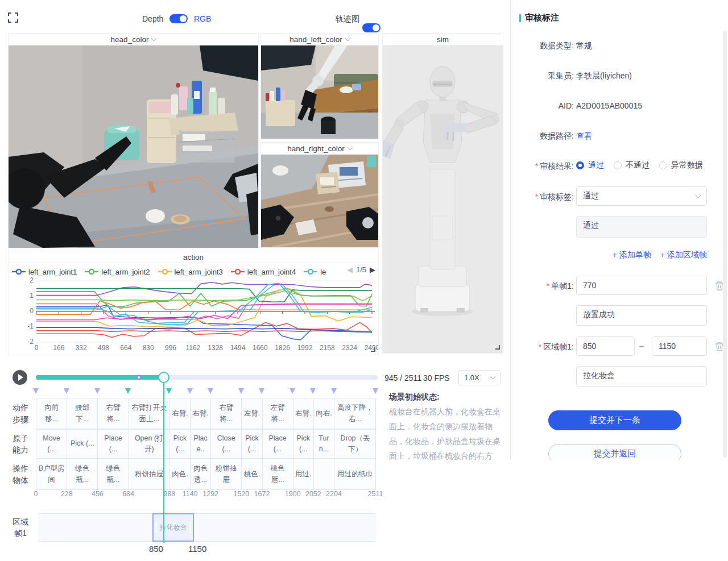 This screenshot has width=728, height=561. Describe the element at coordinates (638, 165) in the screenshot. I see `radio-fail-label: 不通过` at that location.